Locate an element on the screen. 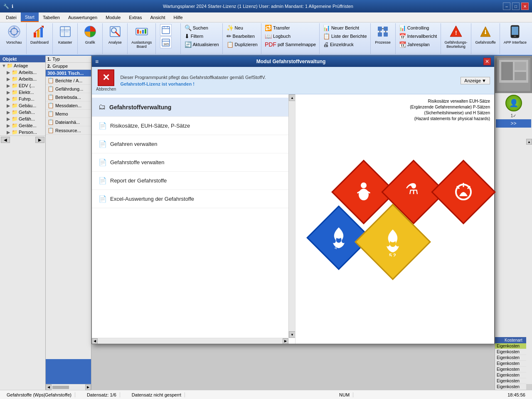 The image size is (532, 399). gefaehrdung-button: ! Gefährdungs-Beurteilung is located at coordinates (456, 37).